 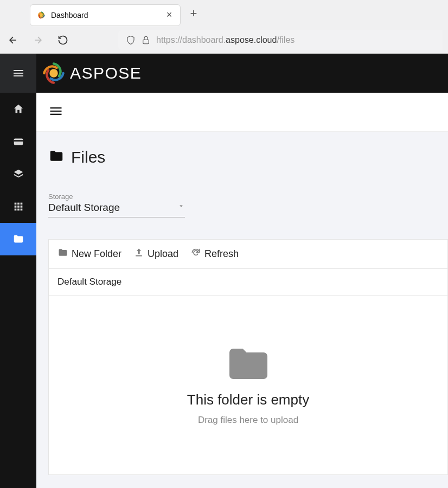 I want to click on files-actions: New Folder Upload Refresh, so click(x=248, y=254).